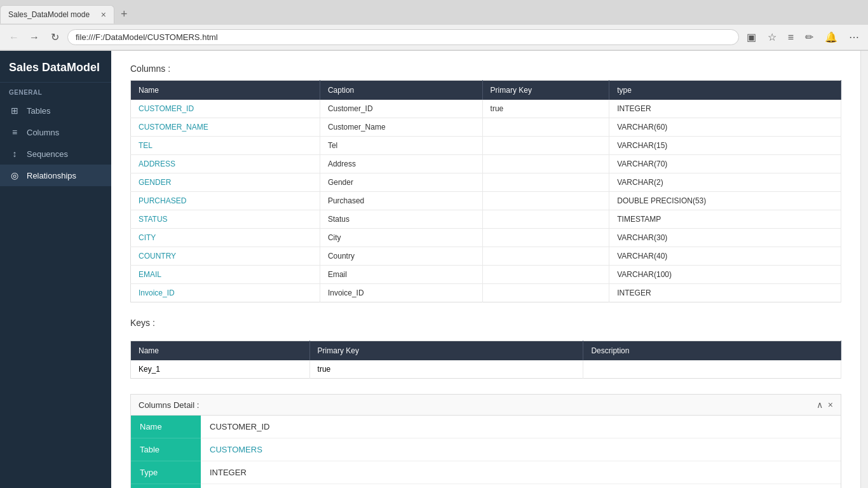  Describe the element at coordinates (104, 15) in the screenshot. I see `tab-close-button: ×` at that location.